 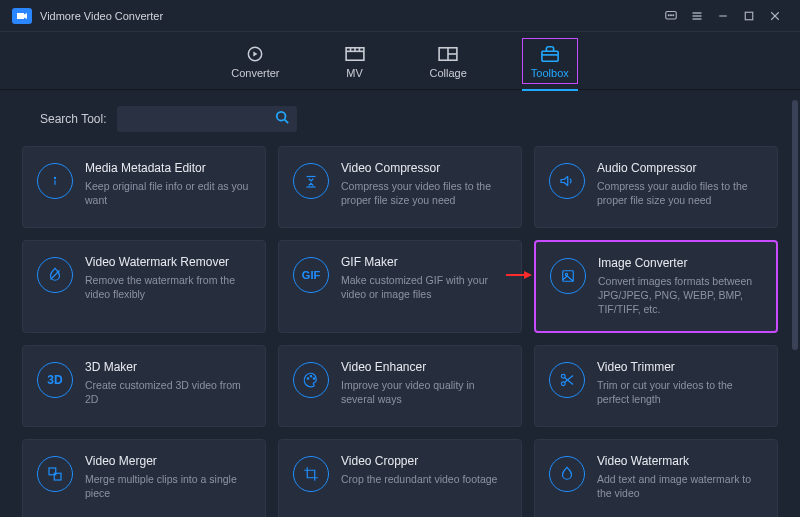 I want to click on app-logo-icon, so click(x=22, y=16).